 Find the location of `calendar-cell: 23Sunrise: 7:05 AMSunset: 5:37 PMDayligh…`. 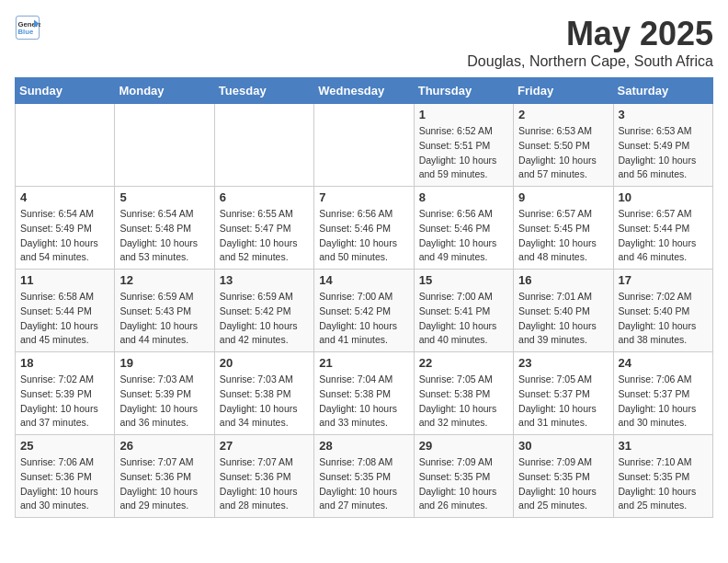

calendar-cell: 23Sunrise: 7:05 AMSunset: 5:37 PMDayligh… is located at coordinates (563, 394).